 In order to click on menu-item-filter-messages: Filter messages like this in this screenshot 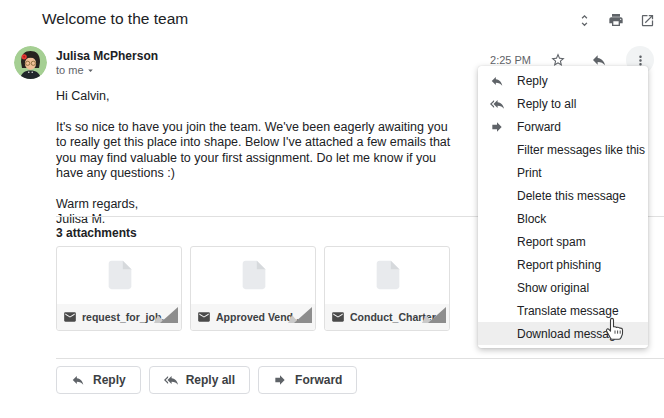, I will do `click(563, 150)`.